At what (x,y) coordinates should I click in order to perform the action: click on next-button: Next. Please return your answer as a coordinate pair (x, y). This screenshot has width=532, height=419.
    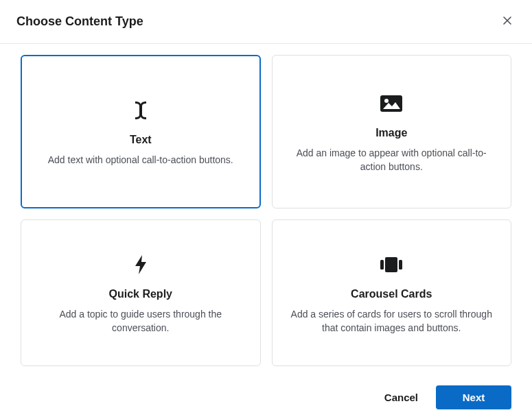
    Looking at the image, I should click on (474, 398).